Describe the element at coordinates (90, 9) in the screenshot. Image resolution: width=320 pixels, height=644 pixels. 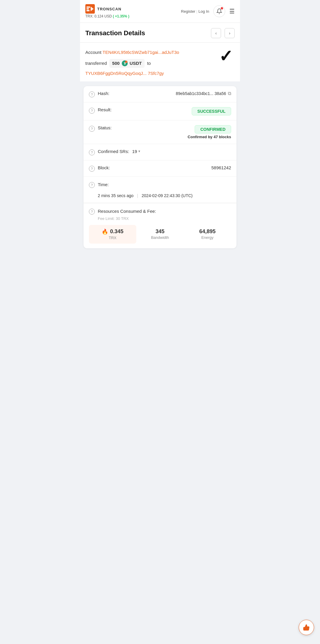
I see `tronscan-logo-icon` at that location.